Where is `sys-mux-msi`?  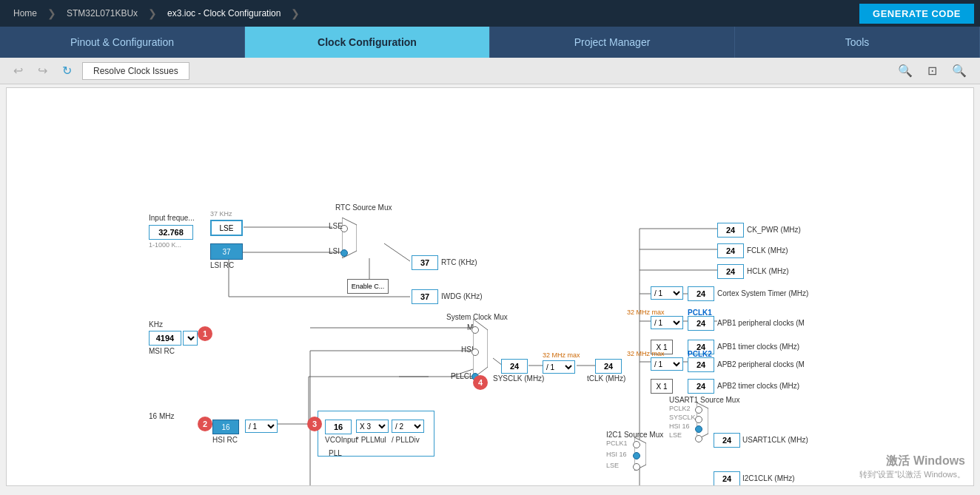
sys-mux-msi is located at coordinates (475, 330).